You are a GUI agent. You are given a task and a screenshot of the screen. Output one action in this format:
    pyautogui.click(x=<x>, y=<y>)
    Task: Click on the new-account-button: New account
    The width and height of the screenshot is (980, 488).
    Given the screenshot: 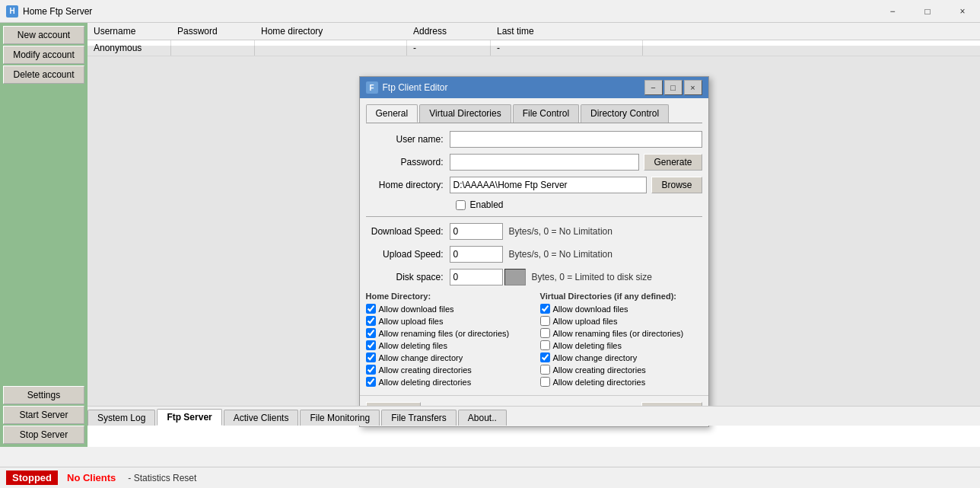 What is the action you would take?
    pyautogui.click(x=44, y=35)
    